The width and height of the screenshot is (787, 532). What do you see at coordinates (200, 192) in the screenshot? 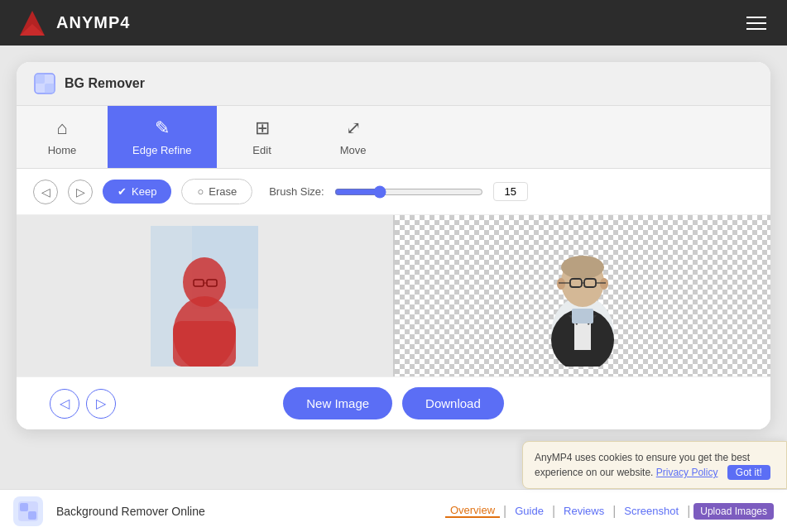
I see `erase-icon: ○` at bounding box center [200, 192].